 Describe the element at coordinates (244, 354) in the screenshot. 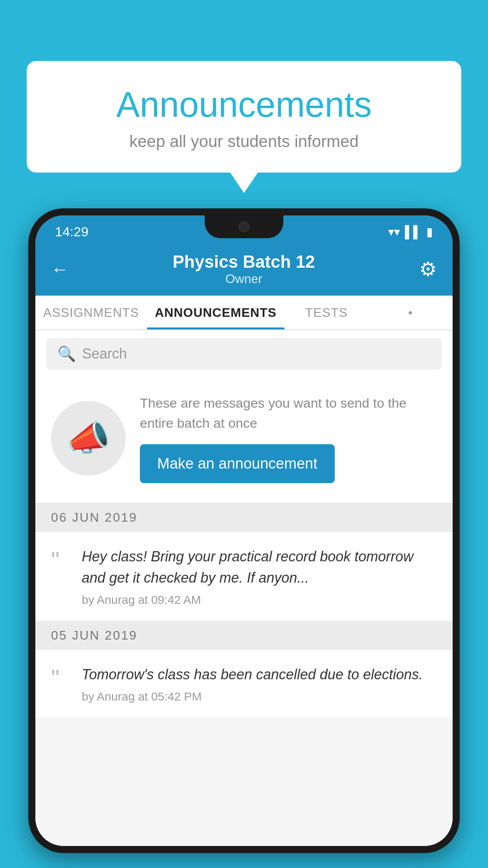

I see `search-bar: 🔍 Search` at that location.